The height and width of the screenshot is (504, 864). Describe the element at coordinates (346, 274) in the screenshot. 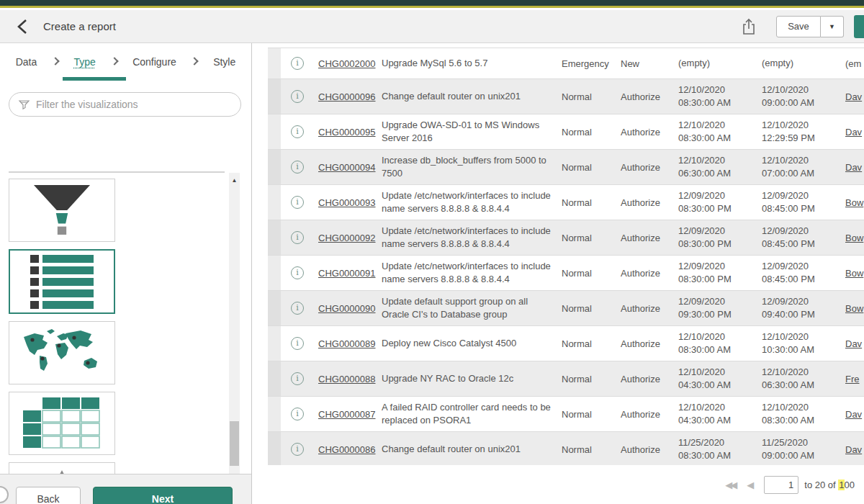

I see `change-number-link: CHG0000091` at that location.